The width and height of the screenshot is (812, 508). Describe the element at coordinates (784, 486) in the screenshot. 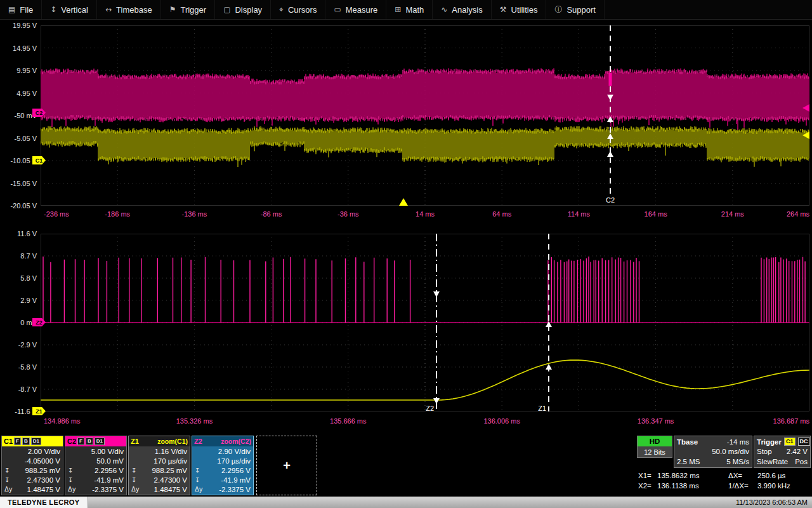

I see `fx-value: 3.990 kHz` at that location.